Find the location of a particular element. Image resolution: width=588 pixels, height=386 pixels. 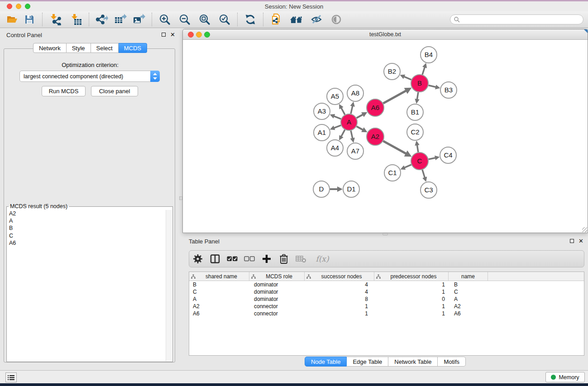

show-graphics-button is located at coordinates (336, 19).